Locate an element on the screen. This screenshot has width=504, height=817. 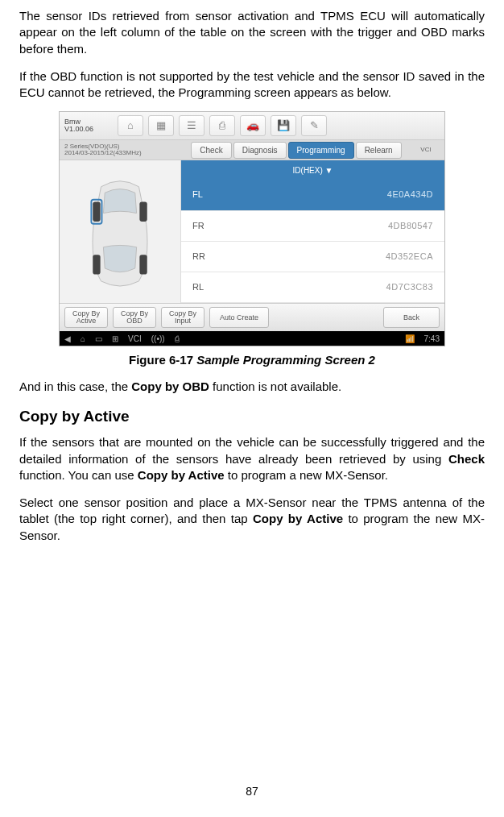
bold-term: Check is located at coordinates (467, 459).